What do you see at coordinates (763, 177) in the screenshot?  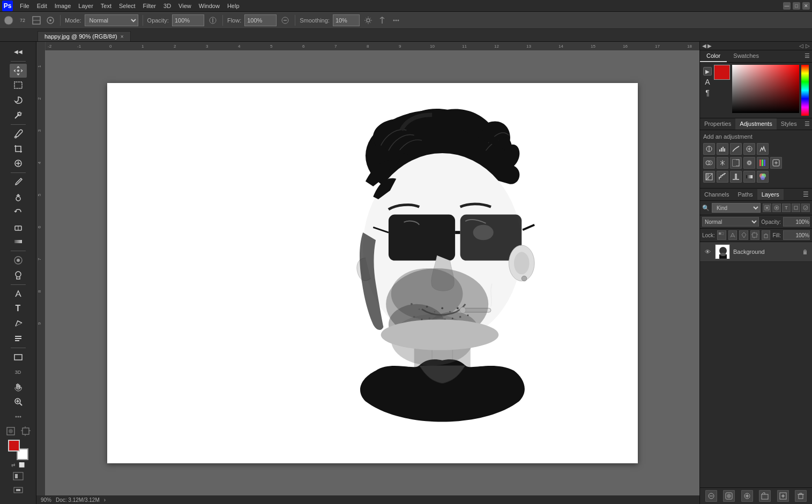 I see `selective-color-adj` at bounding box center [763, 177].